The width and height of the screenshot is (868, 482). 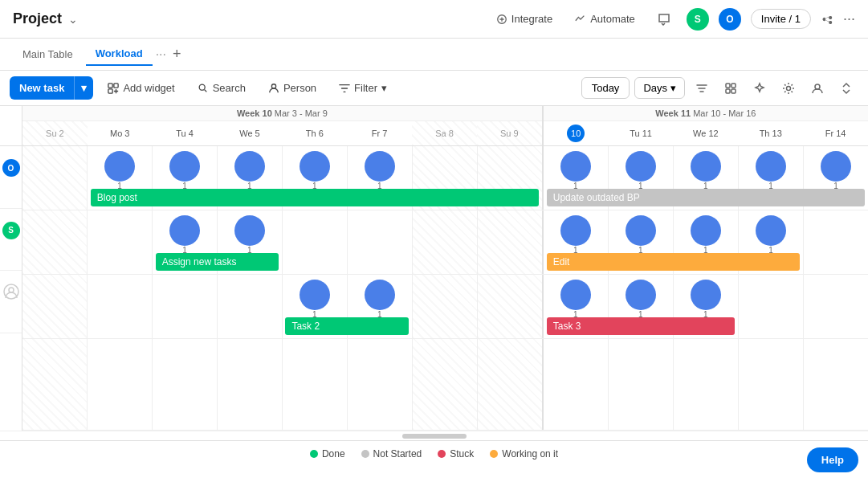 What do you see at coordinates (664, 19) in the screenshot?
I see `chat-button` at bounding box center [664, 19].